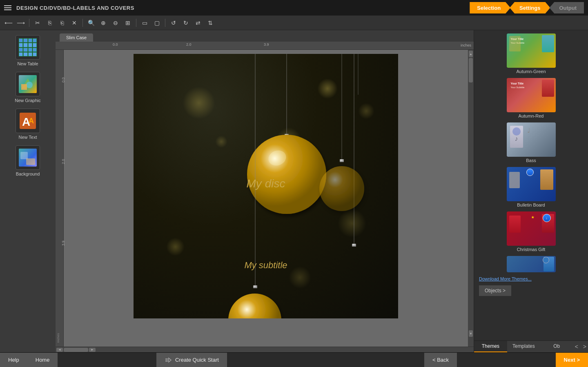  Describe the element at coordinates (28, 121) in the screenshot. I see `new-text-icon: A A` at that location.